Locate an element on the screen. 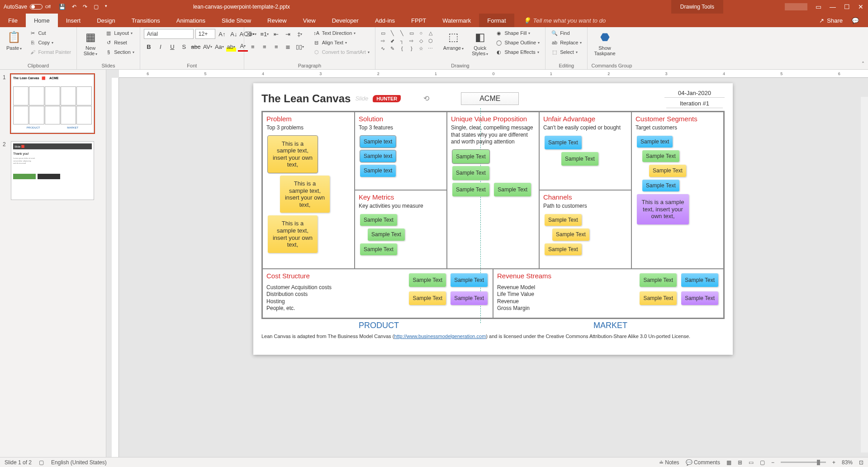 The height and width of the screenshot is (467, 868). canvas-title: The Lean Canvas is located at coordinates (306, 99).